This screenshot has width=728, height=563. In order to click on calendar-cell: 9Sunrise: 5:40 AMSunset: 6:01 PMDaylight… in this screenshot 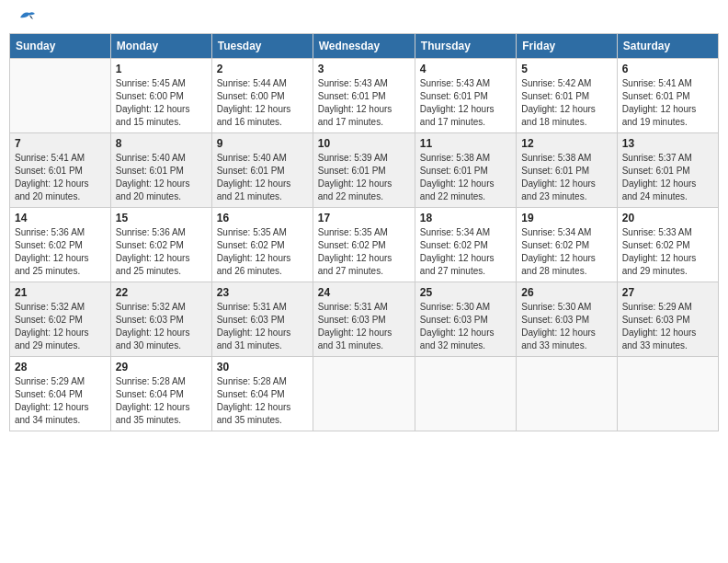, I will do `click(262, 171)`.